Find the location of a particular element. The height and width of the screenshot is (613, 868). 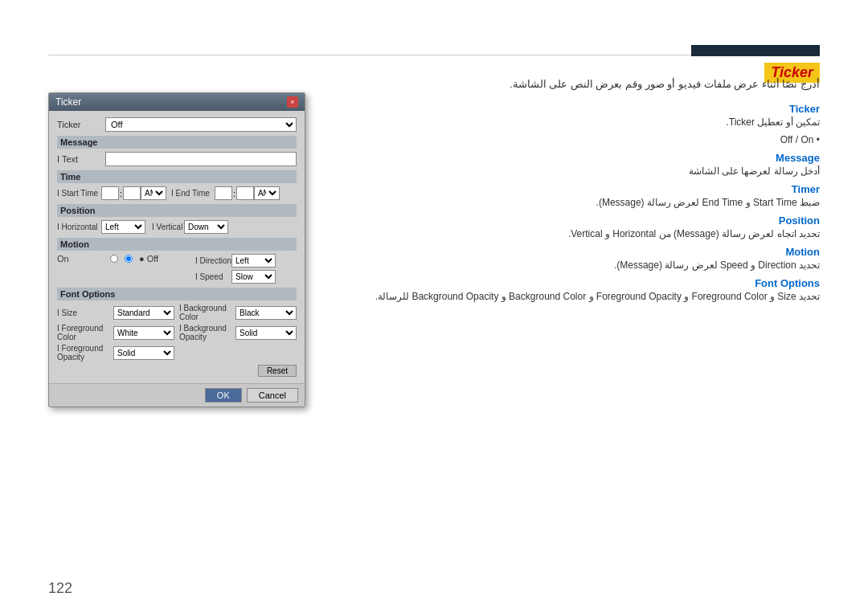

position-row: I Horizontal Left Center Right I Vertica… is located at coordinates (177, 227).